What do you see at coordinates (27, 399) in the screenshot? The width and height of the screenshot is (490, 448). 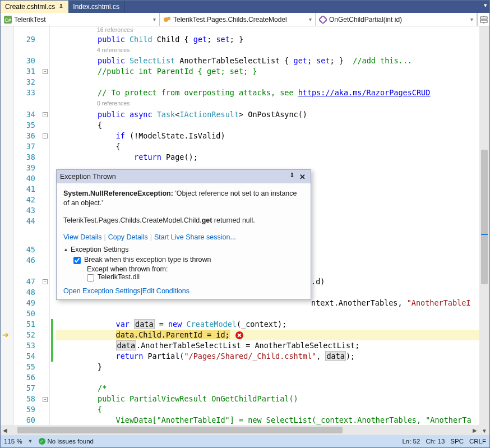 I see `line-number: 58` at bounding box center [27, 399].